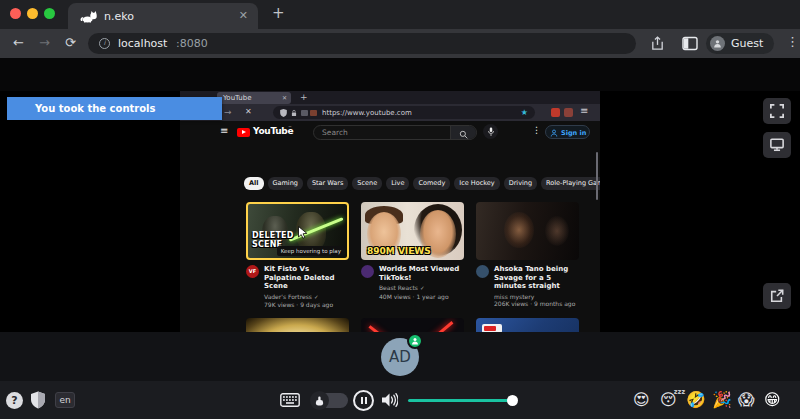 Image resolution: width=800 pixels, height=419 pixels. What do you see at coordinates (514, 296) in the screenshot?
I see `channel-name-text: miss mystery` at bounding box center [514, 296].